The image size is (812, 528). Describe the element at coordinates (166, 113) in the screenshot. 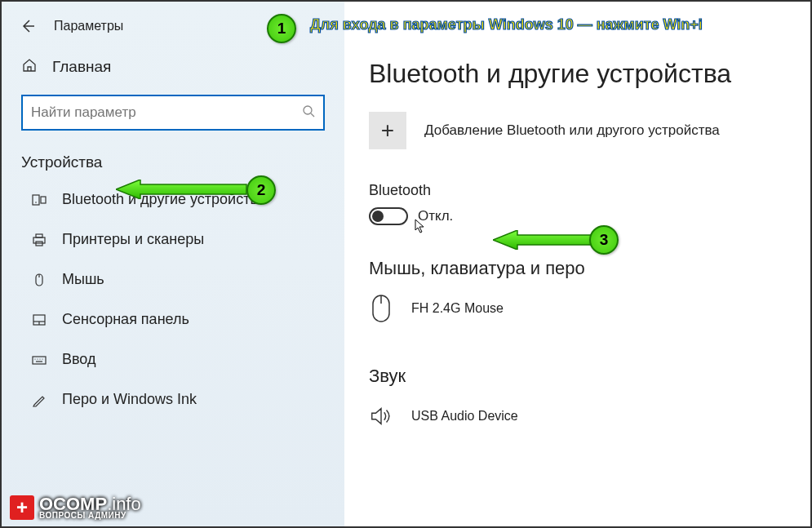

I see `search-input` at that location.